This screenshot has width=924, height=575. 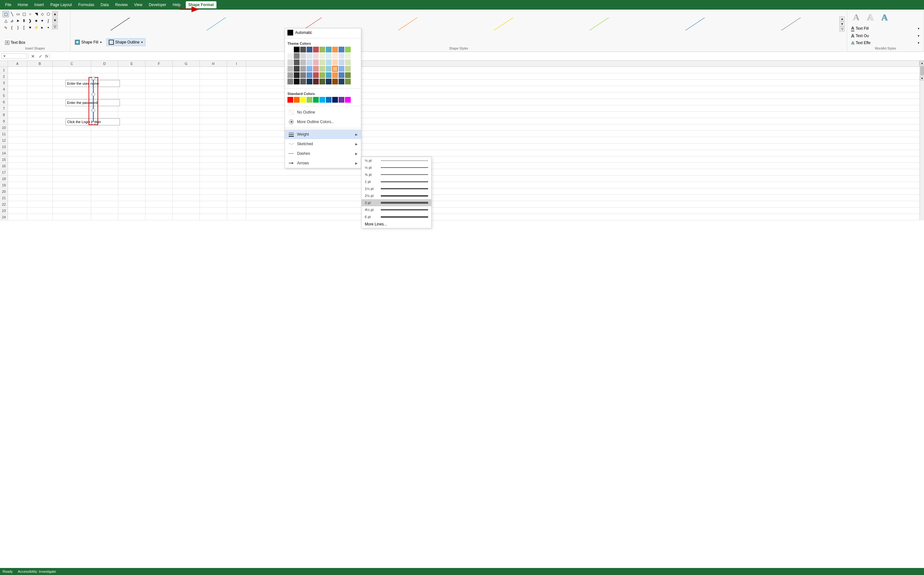 What do you see at coordinates (870, 17) in the screenshot?
I see `wordart-sample-2: A` at bounding box center [870, 17].